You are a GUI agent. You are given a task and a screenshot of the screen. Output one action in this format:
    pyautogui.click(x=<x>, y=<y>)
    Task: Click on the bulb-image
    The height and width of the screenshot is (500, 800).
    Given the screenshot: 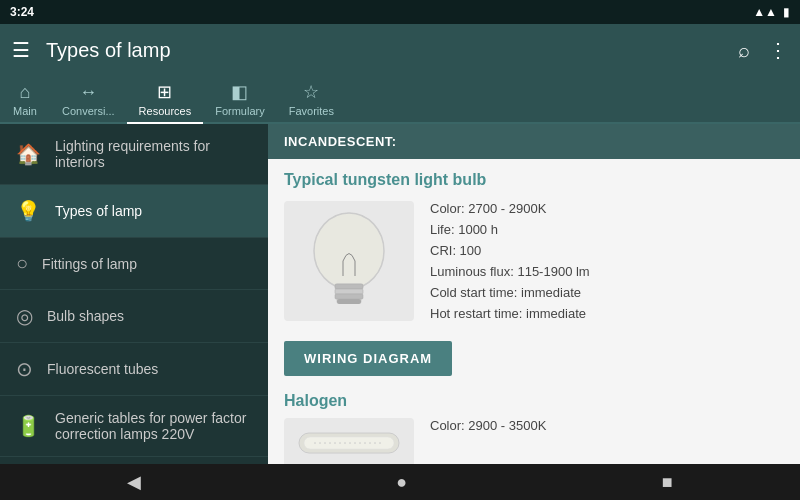 What is the action you would take?
    pyautogui.click(x=349, y=261)
    